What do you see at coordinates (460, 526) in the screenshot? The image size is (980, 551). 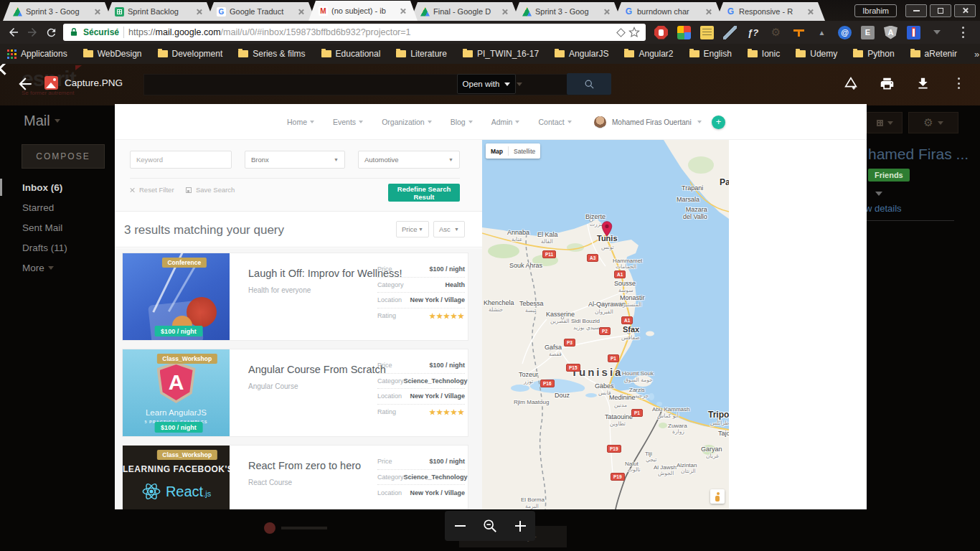 I see `zoom-out-button` at bounding box center [460, 526].